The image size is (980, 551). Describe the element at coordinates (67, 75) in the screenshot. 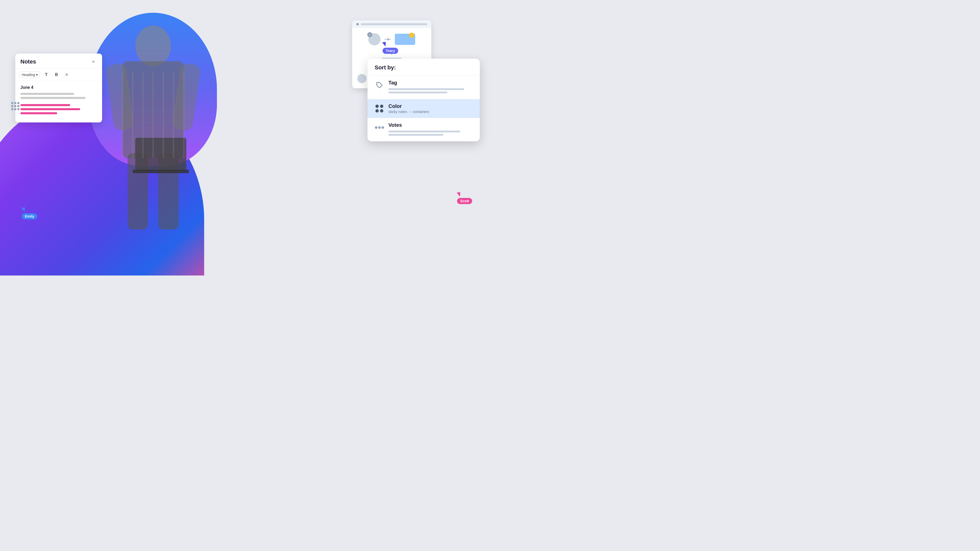

I see `list-icon: ≡` at that location.